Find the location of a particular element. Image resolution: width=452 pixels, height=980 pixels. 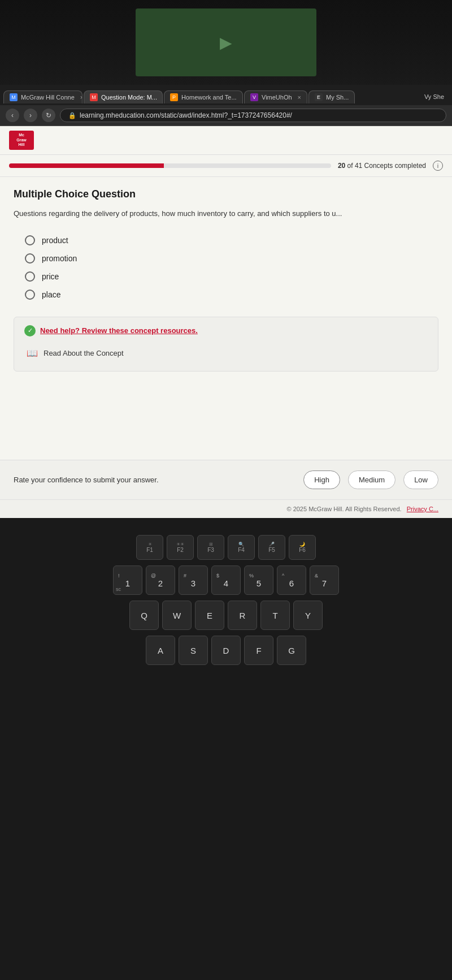

help-resource-text: Read About the Concept is located at coordinates (84, 353).